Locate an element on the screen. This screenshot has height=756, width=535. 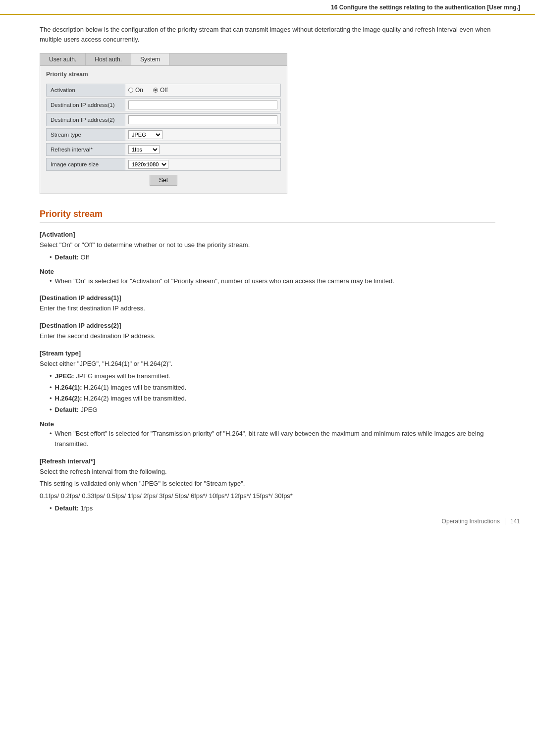
activation-body: Select "On" or "Off" to determine whethe… is located at coordinates (268, 246).